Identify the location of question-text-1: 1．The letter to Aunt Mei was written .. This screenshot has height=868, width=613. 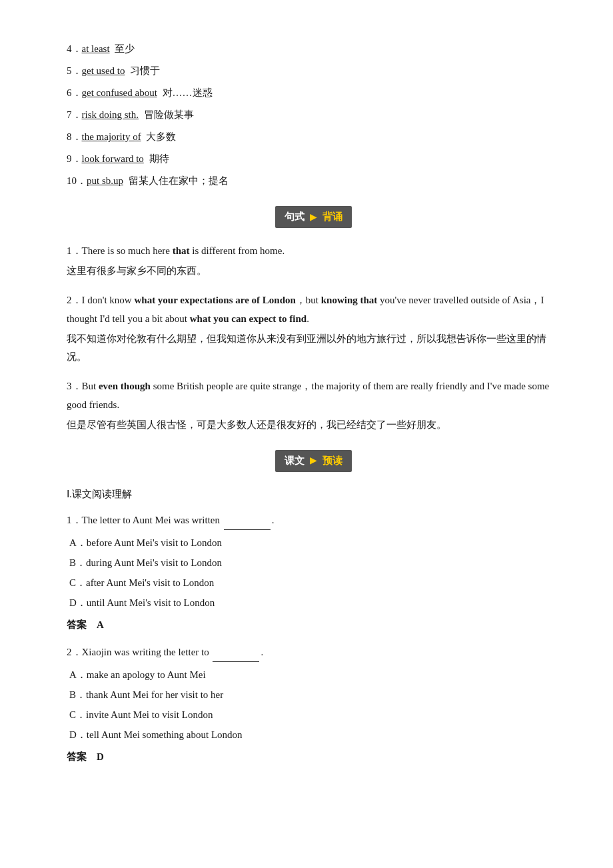
(313, 521).